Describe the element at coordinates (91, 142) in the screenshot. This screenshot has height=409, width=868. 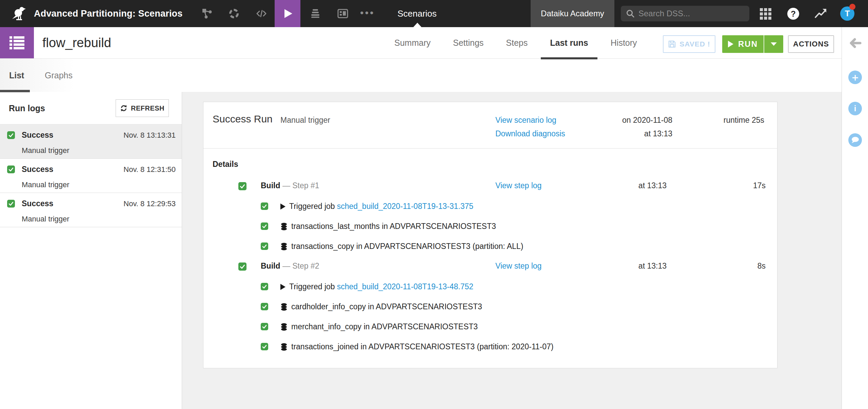
I see `run-list-item: Success Nov. 8 13:13:31 Manual trigger` at that location.